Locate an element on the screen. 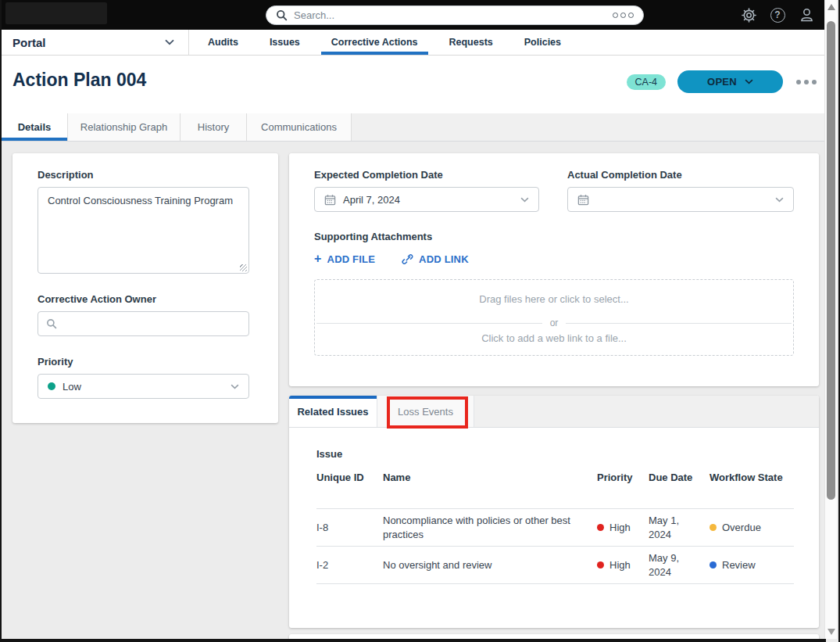 This screenshot has height=642, width=840. cell-name: Noncompliance with policies or other bes… is located at coordinates (490, 527).